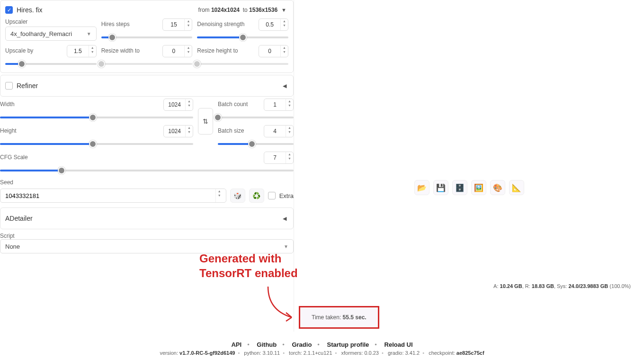 This screenshot has height=360, width=644. What do you see at coordinates (322, 345) in the screenshot?
I see `footer-links: API• Github• Gradio• Startup profile• Re…` at bounding box center [322, 345].